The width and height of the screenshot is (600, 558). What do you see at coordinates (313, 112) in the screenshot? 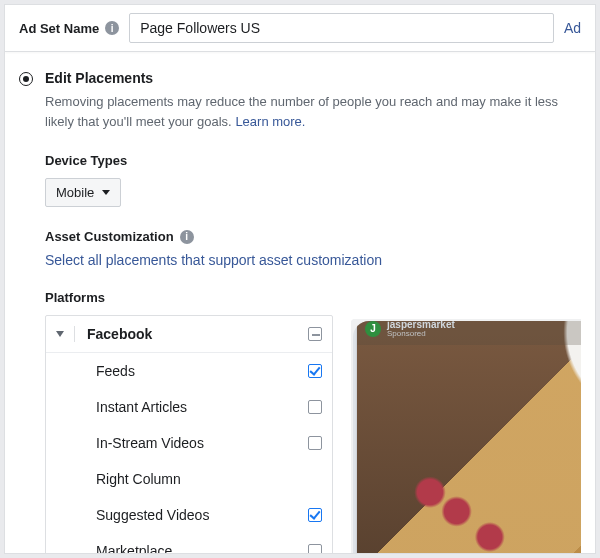
I see `edit-placements-description: Removing placements may reduce the numbe…` at bounding box center [313, 112].